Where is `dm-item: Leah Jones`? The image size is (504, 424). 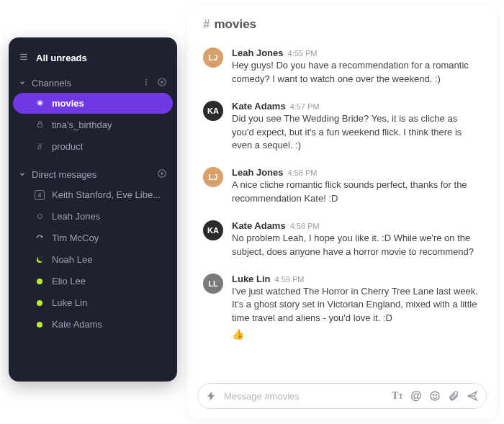 dm-item: Leah Jones is located at coordinates (93, 216).